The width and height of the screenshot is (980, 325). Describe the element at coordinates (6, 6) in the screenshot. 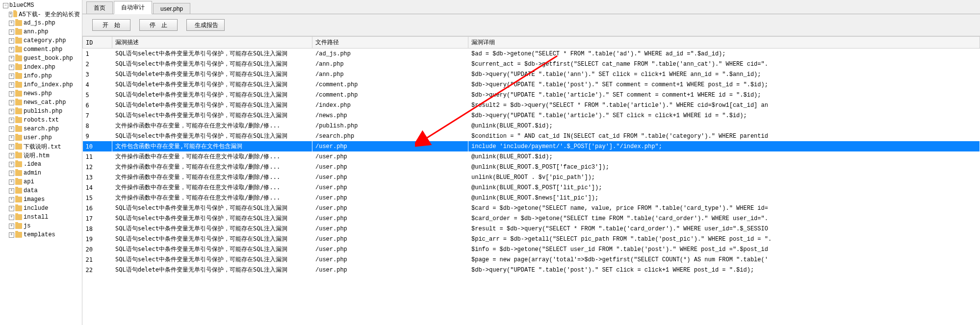

I see `collapse-icon: −` at that location.